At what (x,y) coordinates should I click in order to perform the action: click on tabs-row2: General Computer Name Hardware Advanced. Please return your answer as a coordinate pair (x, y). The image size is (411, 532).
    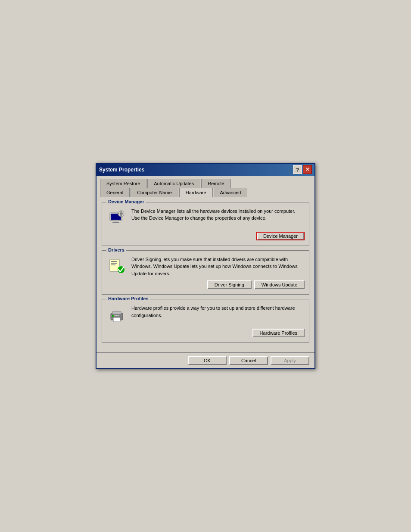
    Looking at the image, I should click on (206, 192).